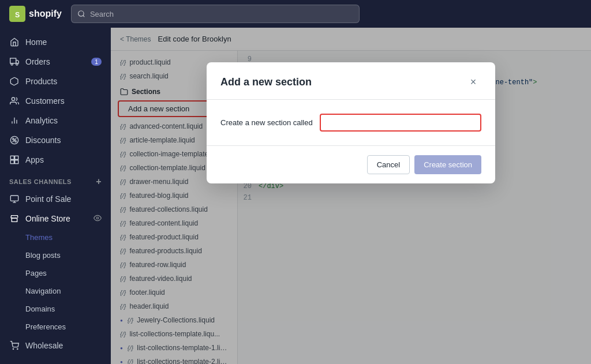 This screenshot has width=591, height=364. I want to click on sidebar-item-label: Orders, so click(38, 62).